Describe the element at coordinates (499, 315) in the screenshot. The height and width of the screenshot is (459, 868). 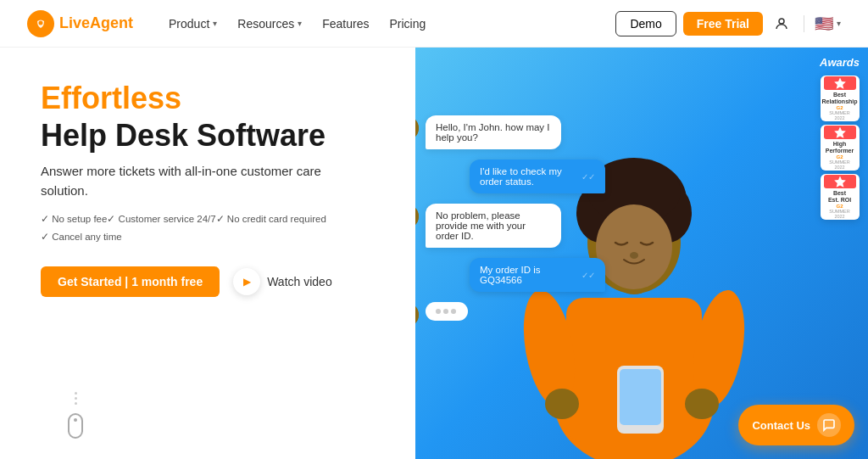
I see `typing-row` at that location.